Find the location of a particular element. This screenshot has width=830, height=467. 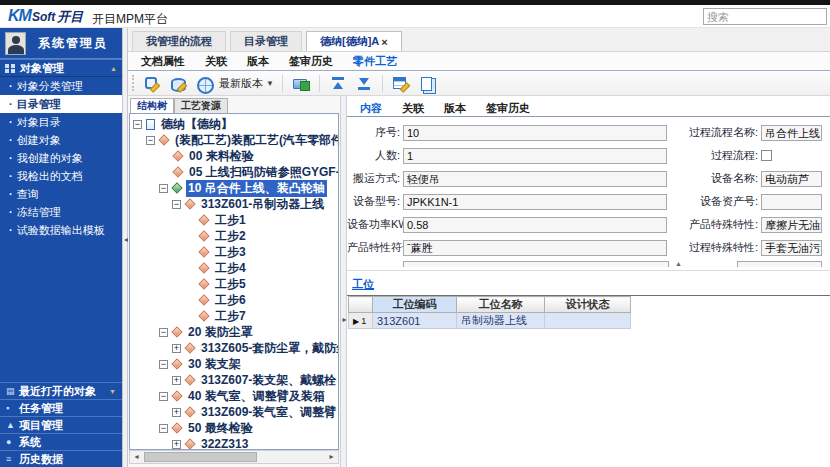

folder-image-icon is located at coordinates (301, 84).